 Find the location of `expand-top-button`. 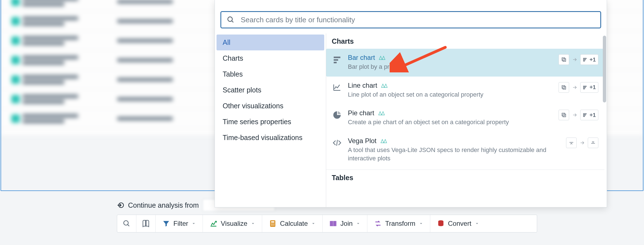

expand-top-button is located at coordinates (571, 143).